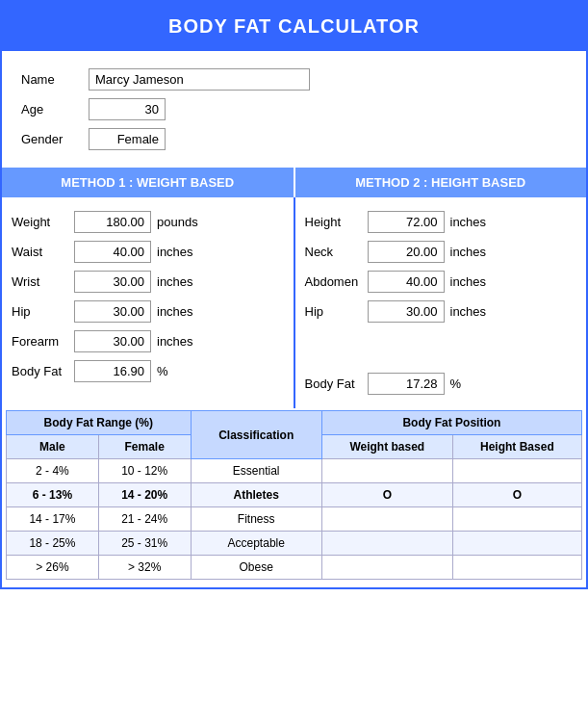 The height and width of the screenshot is (727, 588). What do you see at coordinates (294, 110) in the screenshot?
I see `age-row: Age` at bounding box center [294, 110].